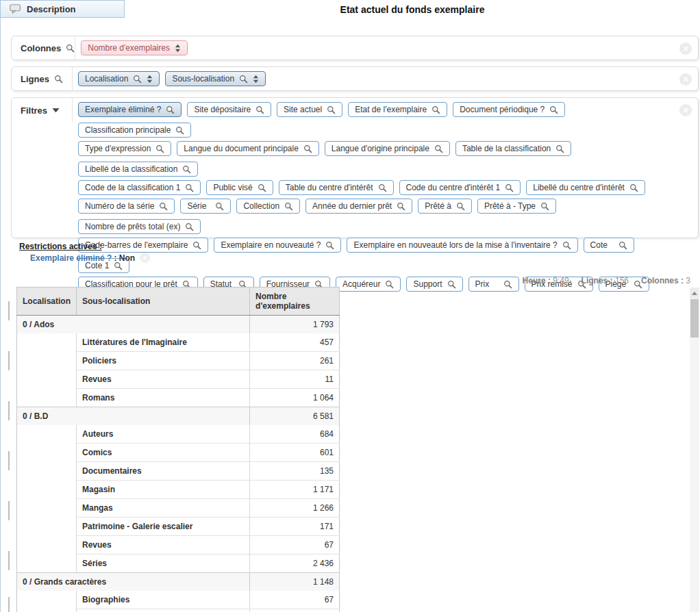 This screenshot has width=700, height=612. Describe the element at coordinates (34, 111) in the screenshot. I see `filtres-label-text: Filtres` at that location.